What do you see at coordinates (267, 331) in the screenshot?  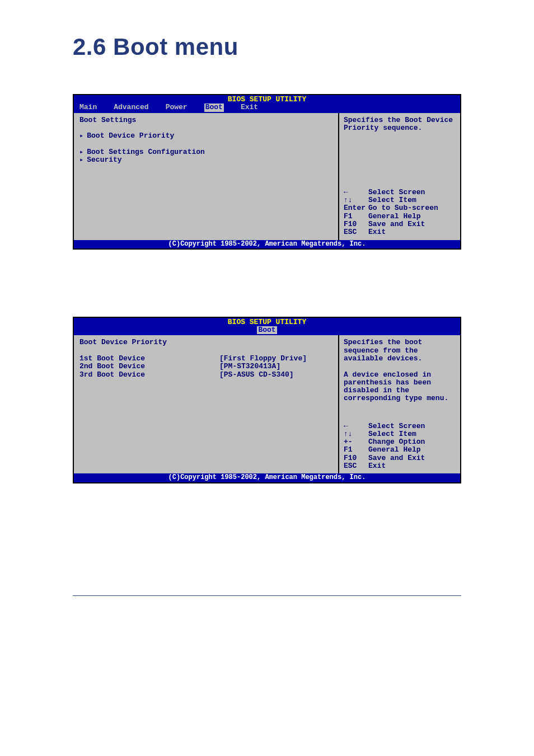 I see `bios-menu-tabs: Boot` at bounding box center [267, 331].